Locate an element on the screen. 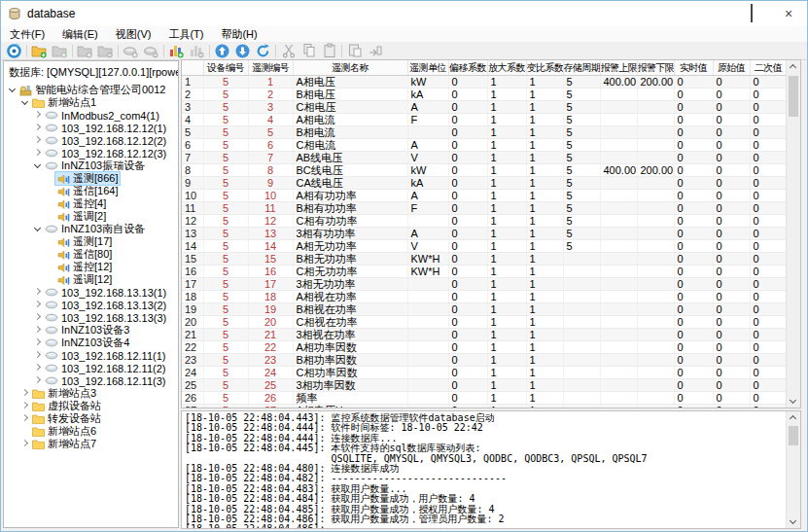  column-header: 二次值 is located at coordinates (768, 68).